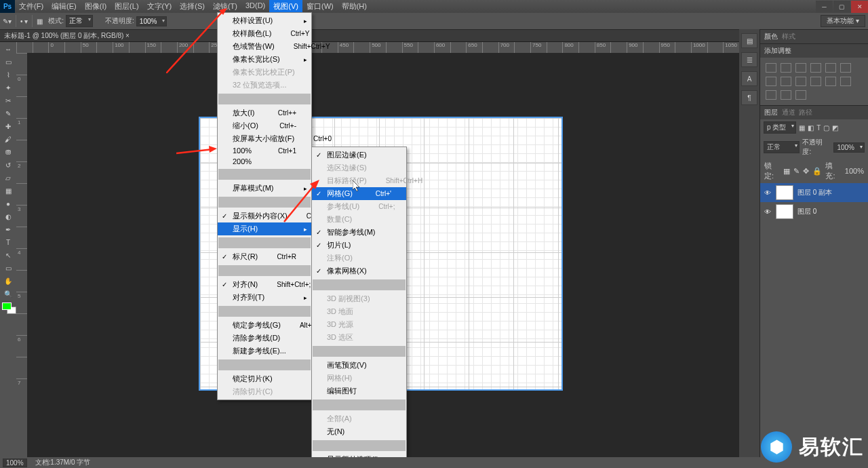 This screenshot has height=468, width=868. Describe the element at coordinates (64, 7) in the screenshot. I see `menu-1: 编辑(E)` at that location.